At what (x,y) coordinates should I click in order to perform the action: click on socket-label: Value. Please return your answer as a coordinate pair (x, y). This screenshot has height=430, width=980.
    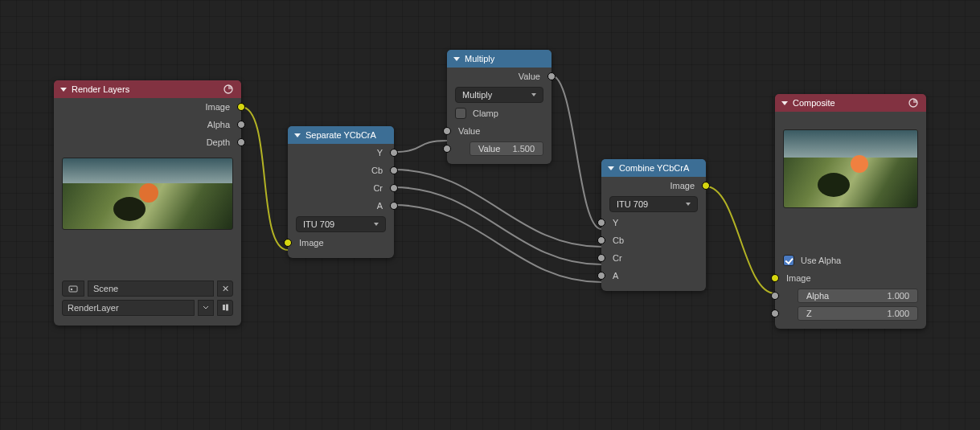
    Looking at the image, I should click on (529, 76).